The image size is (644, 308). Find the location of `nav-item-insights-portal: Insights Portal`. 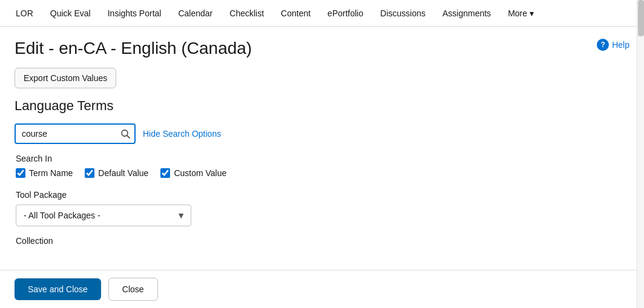

nav-item-insights-portal: Insights Portal is located at coordinates (134, 13).